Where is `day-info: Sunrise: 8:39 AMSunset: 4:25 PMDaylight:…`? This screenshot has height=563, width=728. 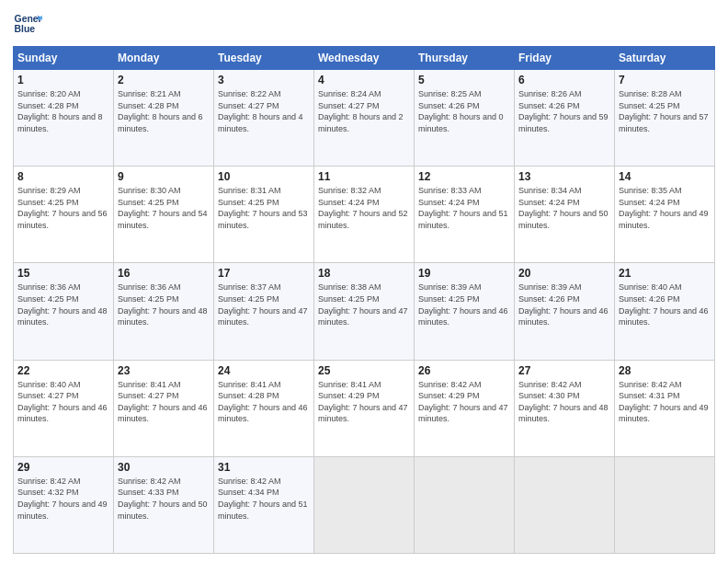 day-info: Sunrise: 8:39 AMSunset: 4:25 PMDaylight:… is located at coordinates (463, 304).